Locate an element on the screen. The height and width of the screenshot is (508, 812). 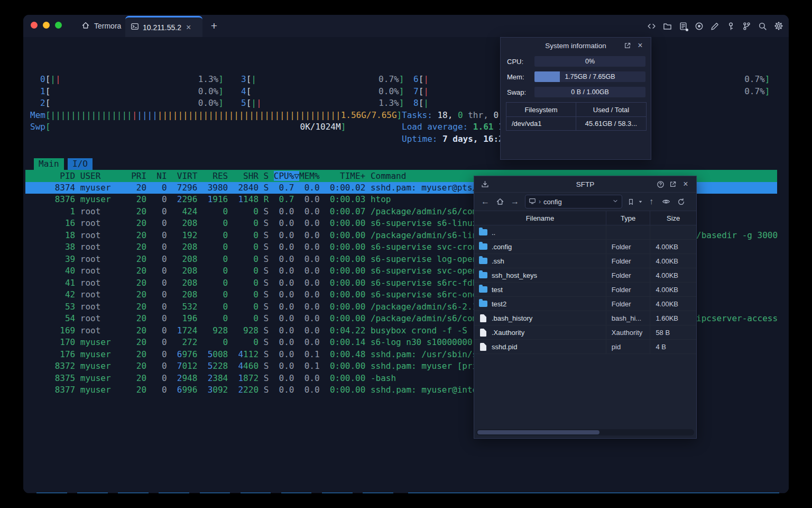
new-tab-button: + is located at coordinates (214, 26).